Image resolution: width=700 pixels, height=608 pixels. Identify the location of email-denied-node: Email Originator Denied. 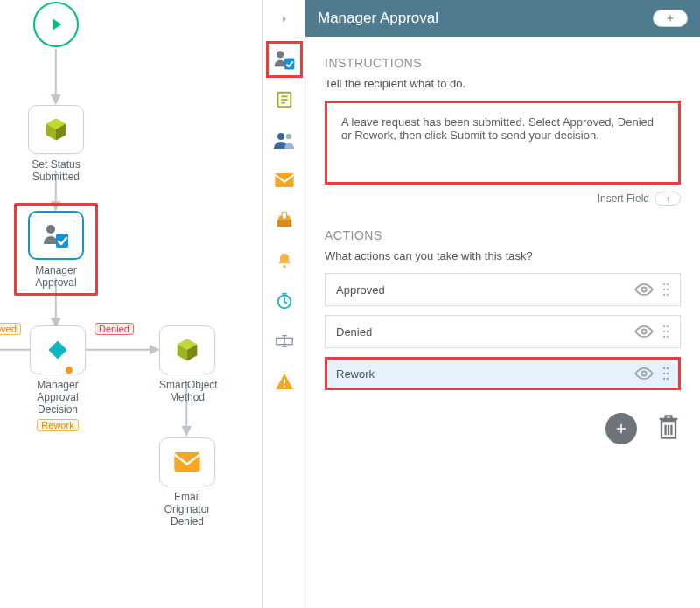
(187, 483).